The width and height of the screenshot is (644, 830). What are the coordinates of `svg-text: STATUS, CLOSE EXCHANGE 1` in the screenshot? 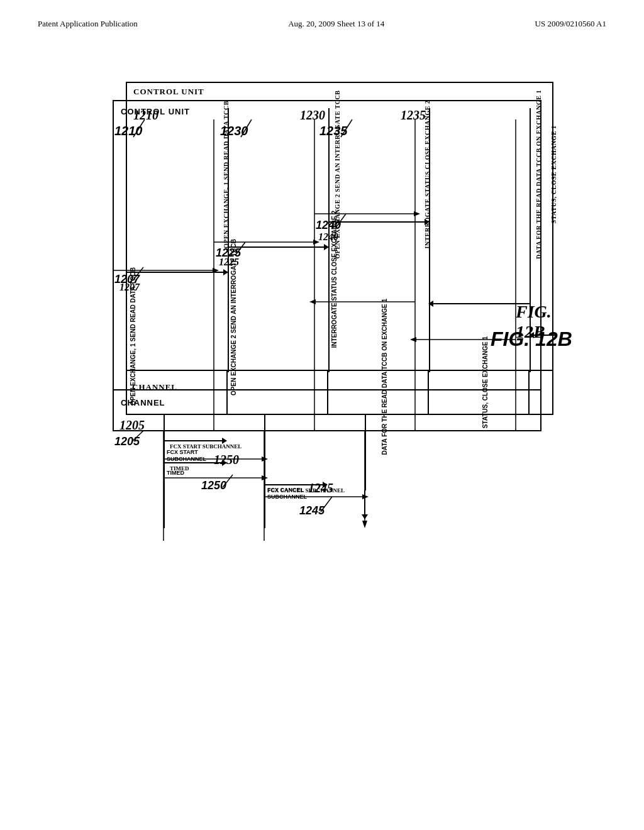 It's located at (486, 382).